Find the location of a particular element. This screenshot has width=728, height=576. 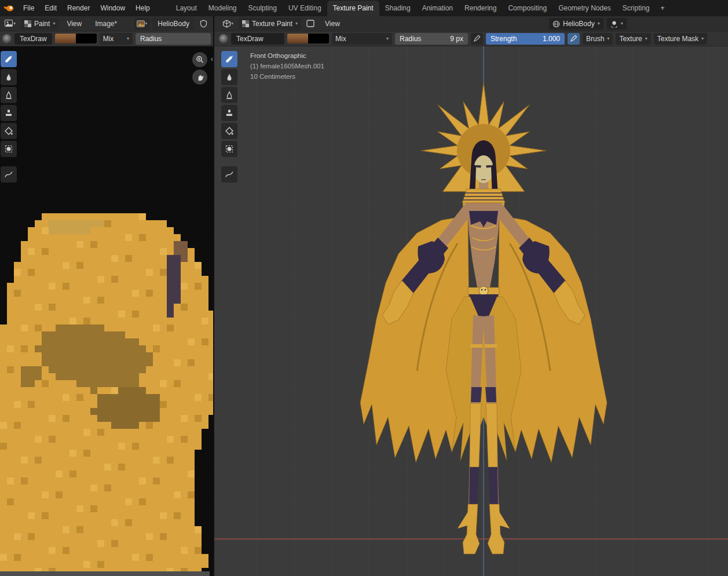

viewport-blend-mode-dropdown: Mix ▾ is located at coordinates (362, 39).